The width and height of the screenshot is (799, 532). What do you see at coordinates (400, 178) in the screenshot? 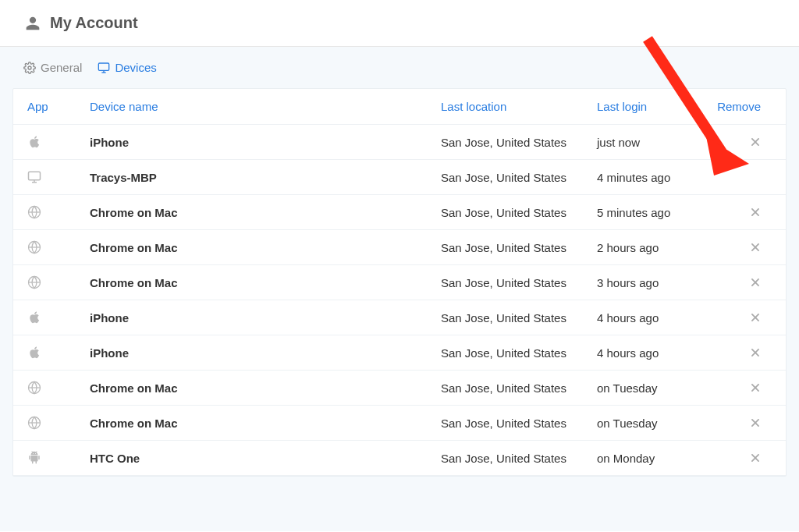
I see `table-row: Tracys-MBPSan Jose, United States4 minut…` at bounding box center [400, 178].